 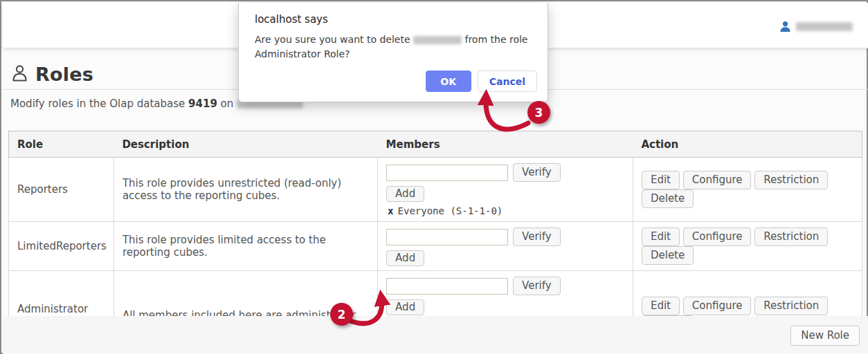 What do you see at coordinates (62, 246) in the screenshot?
I see `role-name: LimitedReporters` at bounding box center [62, 246].